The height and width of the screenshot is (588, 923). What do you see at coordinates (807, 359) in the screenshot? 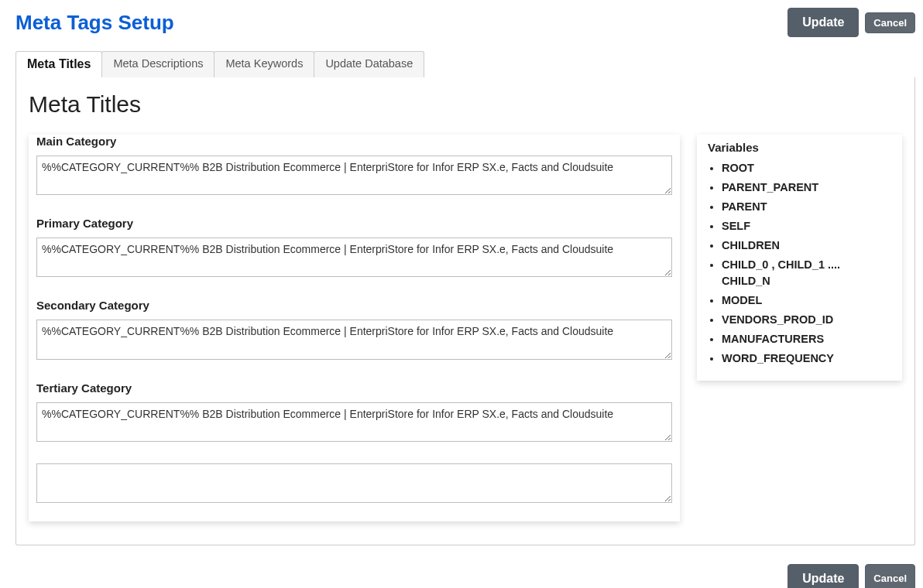
I see `variable-item: WORD_FREQUENCY` at bounding box center [807, 359].